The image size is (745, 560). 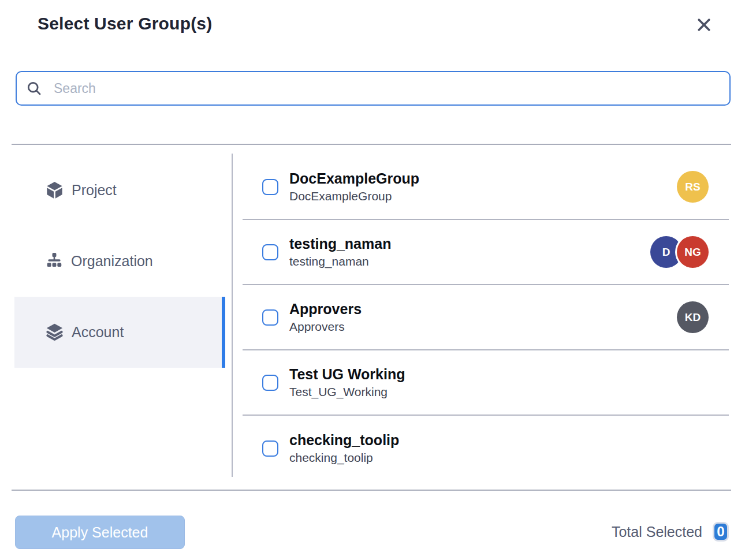 What do you see at coordinates (94, 191) in the screenshot?
I see `tab-project-label: Project` at bounding box center [94, 191].